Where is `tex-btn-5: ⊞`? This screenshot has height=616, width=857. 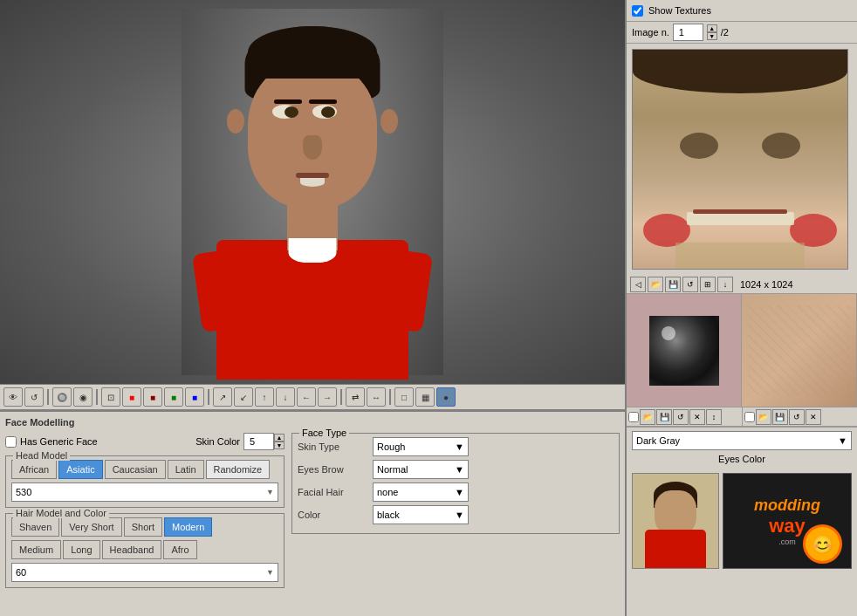 tex-btn-5: ⊞ is located at coordinates (708, 284).